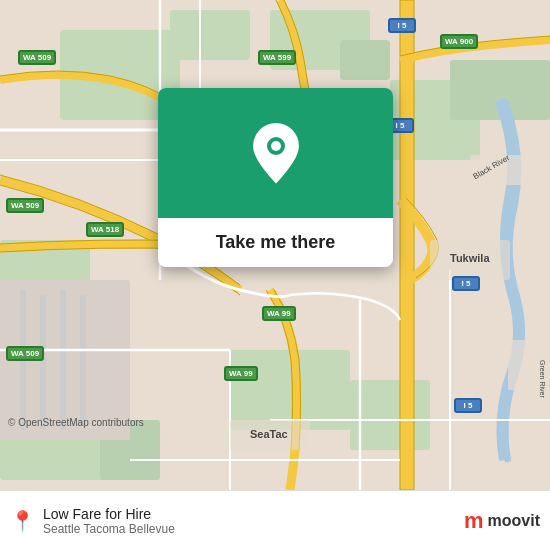 This screenshot has width=550, height=550. Describe the element at coordinates (502, 521) in the screenshot. I see `moovit-logo: m moovit` at that location.